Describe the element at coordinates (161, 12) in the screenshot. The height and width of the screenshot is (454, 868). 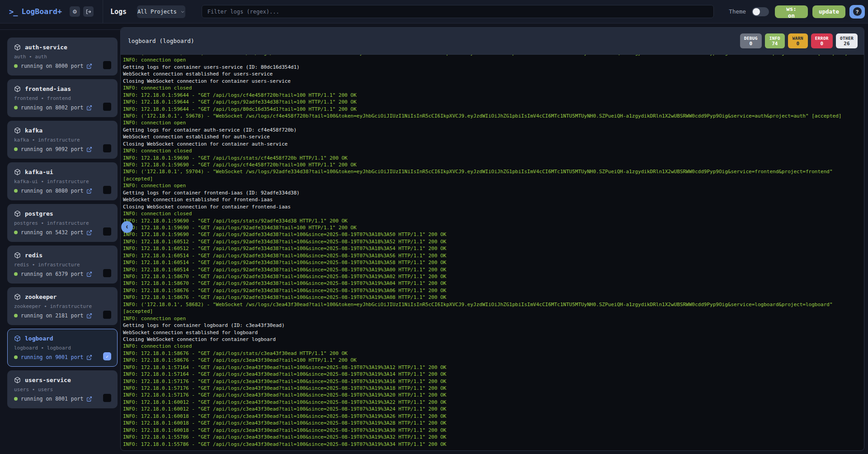
I see `project-filter-dropdown: All Projects` at that location.